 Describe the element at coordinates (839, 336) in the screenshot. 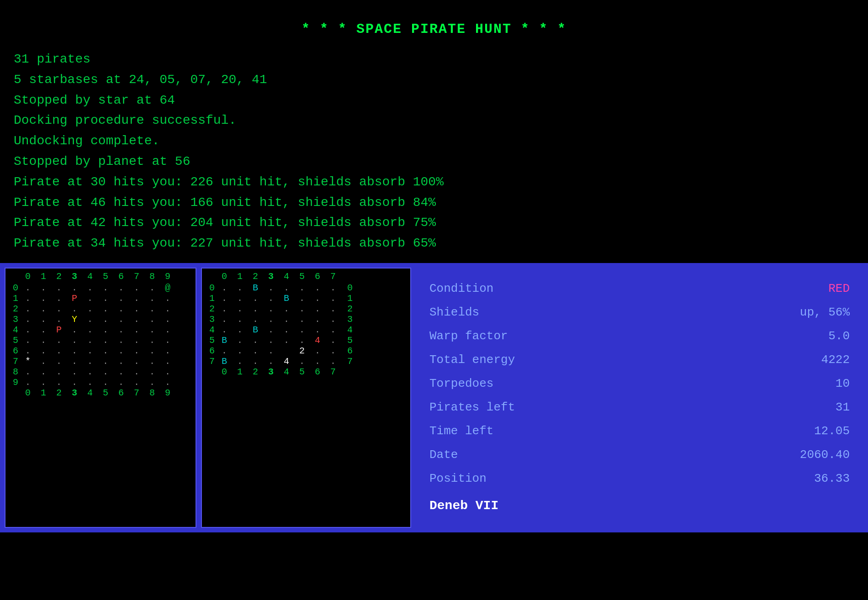

I see `warp-value: 5.0` at that location.